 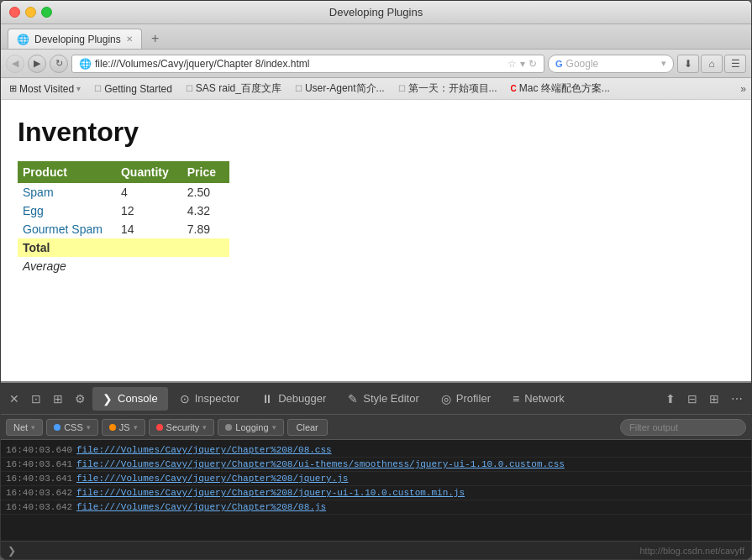 What do you see at coordinates (129, 39) in the screenshot?
I see `tab-close-button: ✕` at bounding box center [129, 39].